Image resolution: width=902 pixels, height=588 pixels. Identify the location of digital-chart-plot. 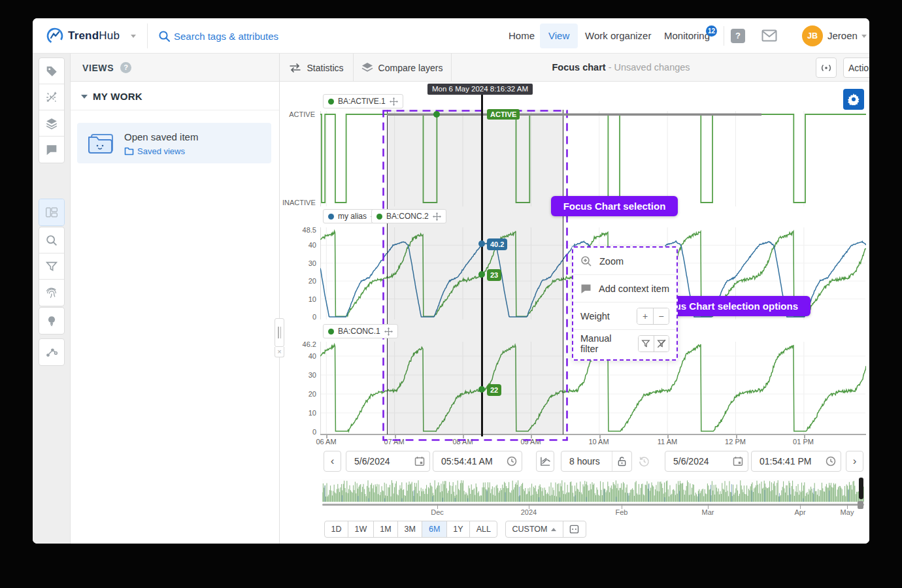
(593, 159).